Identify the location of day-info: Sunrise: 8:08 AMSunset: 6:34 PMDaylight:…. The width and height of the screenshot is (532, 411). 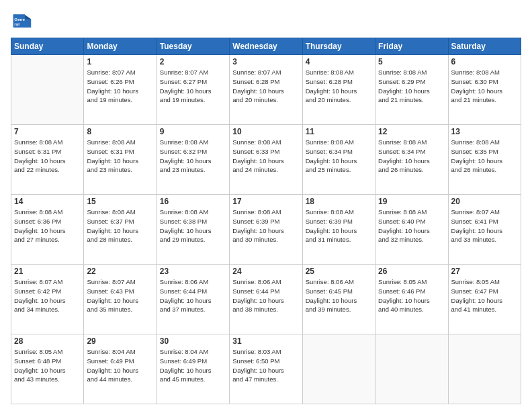
(339, 156).